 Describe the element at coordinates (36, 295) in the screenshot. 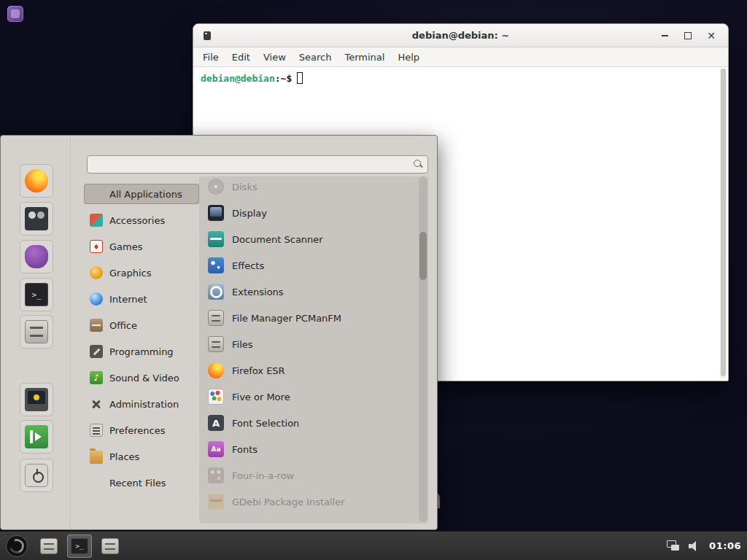

I see `terminal-icon` at that location.